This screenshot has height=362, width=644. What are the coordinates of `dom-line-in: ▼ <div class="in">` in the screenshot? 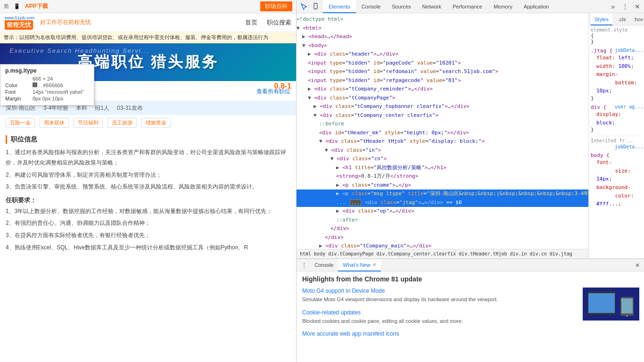 It's located at (442, 151).